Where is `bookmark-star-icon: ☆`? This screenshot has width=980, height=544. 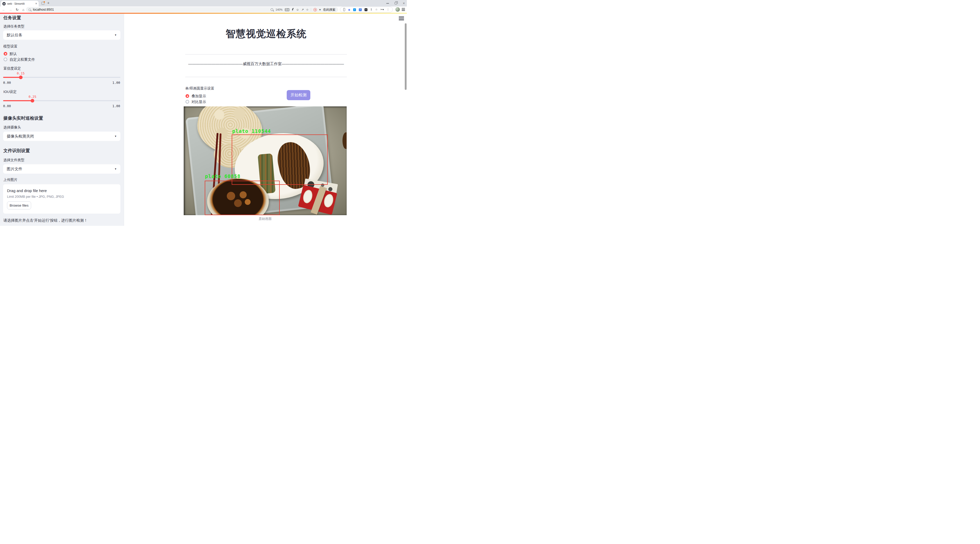
bookmark-star-icon: ☆ is located at coordinates (376, 10).